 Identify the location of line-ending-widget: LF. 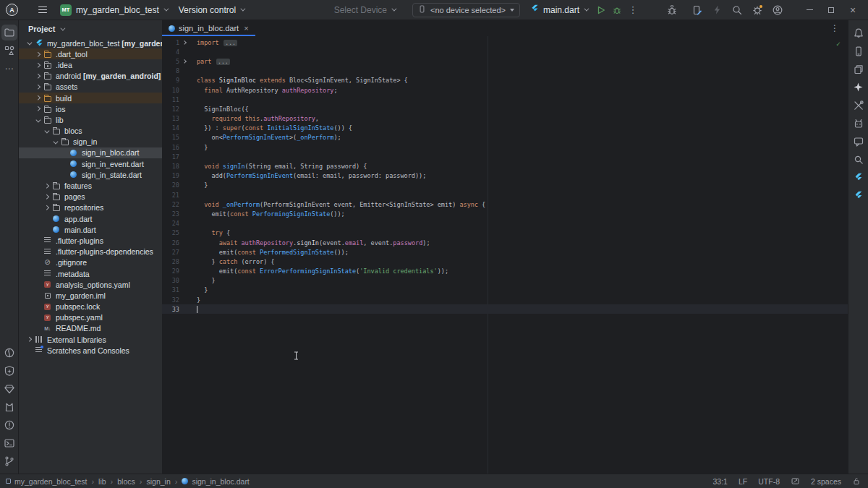
(743, 481).